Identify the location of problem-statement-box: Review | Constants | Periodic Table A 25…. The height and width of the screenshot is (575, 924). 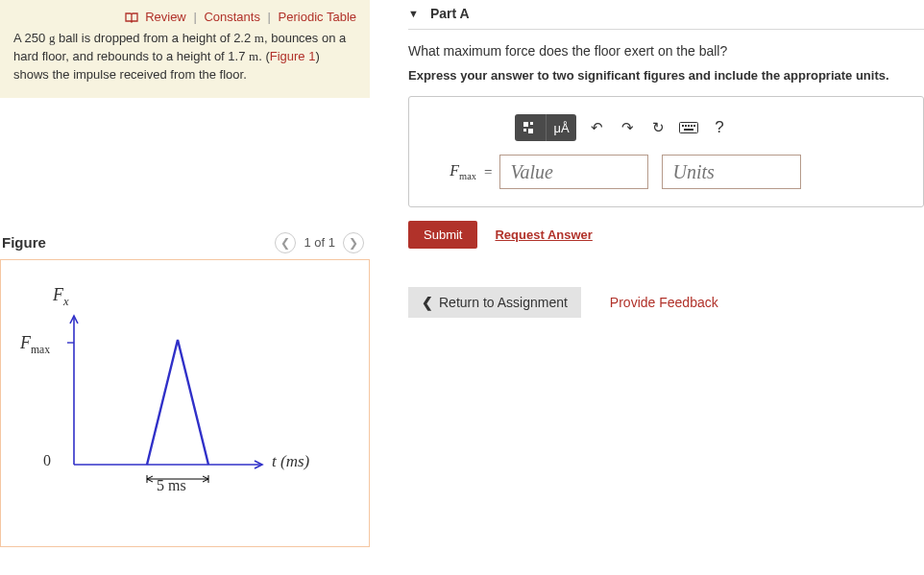
(184, 49).